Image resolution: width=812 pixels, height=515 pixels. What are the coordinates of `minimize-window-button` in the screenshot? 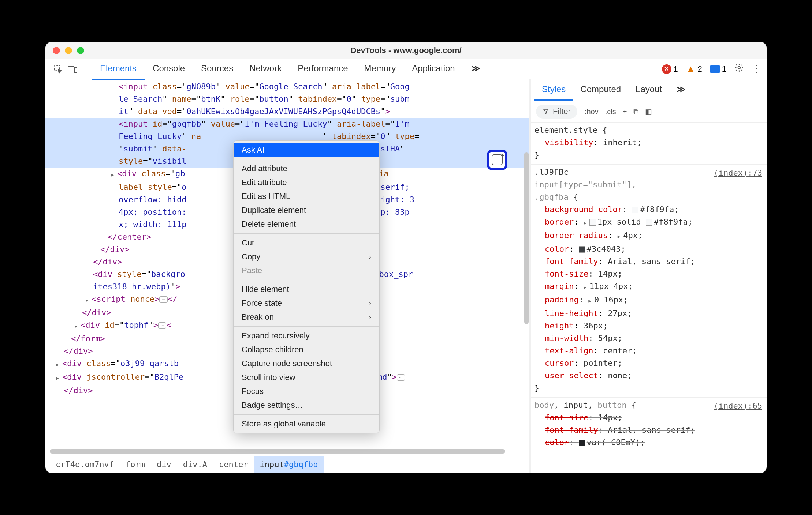 It's located at (68, 50).